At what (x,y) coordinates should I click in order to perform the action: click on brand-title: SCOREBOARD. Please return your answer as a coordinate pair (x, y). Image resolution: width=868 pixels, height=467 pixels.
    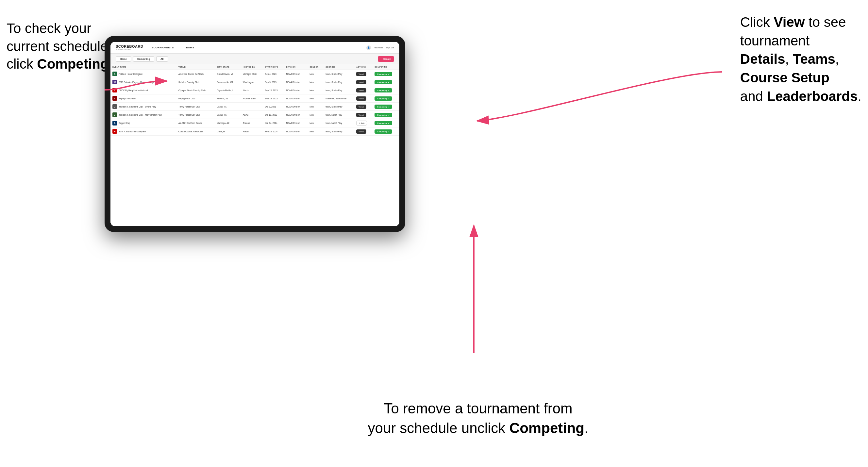
    Looking at the image, I should click on (129, 46).